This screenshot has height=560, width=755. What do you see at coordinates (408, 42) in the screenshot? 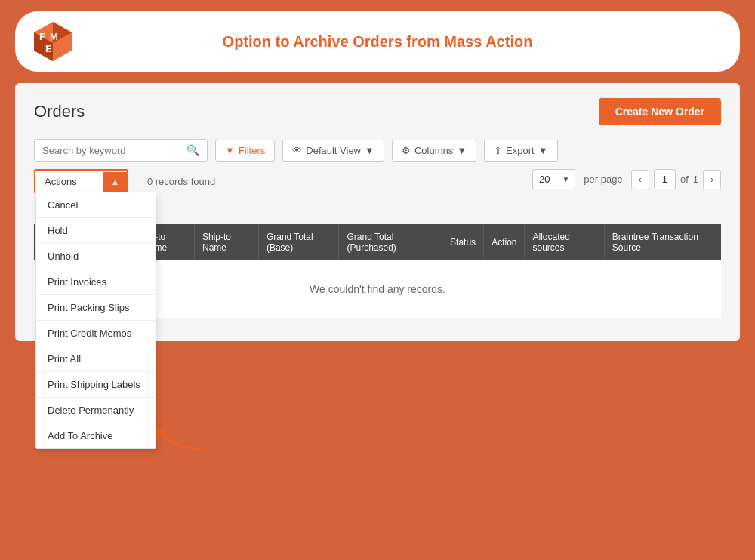
I see `header-title: Option to Archive Orders from Mass Actio…` at bounding box center [408, 42].